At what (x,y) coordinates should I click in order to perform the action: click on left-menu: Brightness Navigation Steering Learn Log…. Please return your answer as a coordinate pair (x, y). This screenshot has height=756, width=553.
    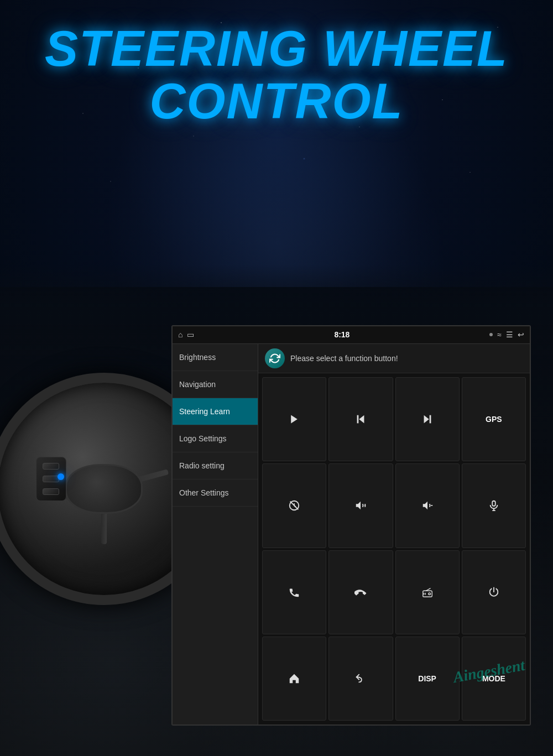
    Looking at the image, I should click on (216, 534).